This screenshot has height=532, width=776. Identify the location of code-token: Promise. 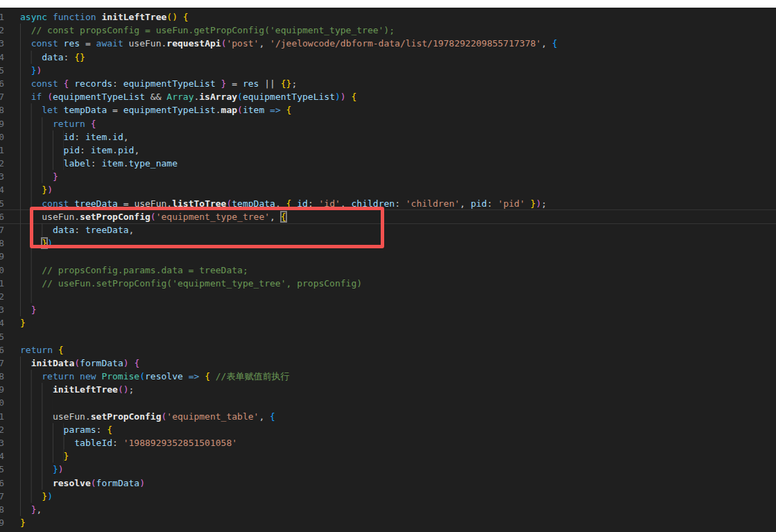
(121, 376).